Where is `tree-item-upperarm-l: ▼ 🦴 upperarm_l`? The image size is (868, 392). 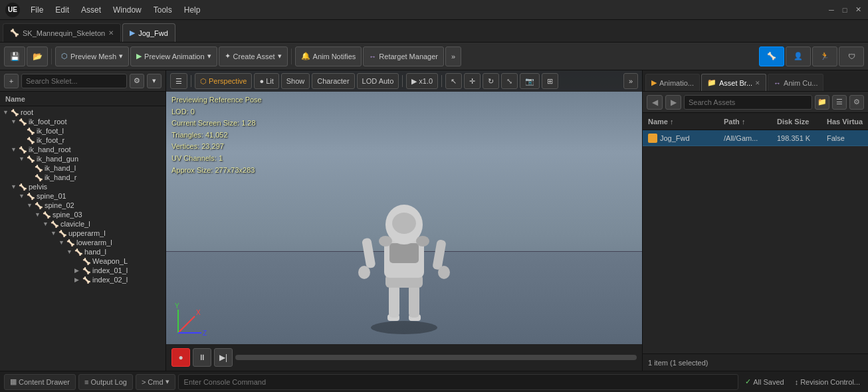
tree-item-upperarm-l: ▼ 🦴 upperarm_l is located at coordinates (82, 233).